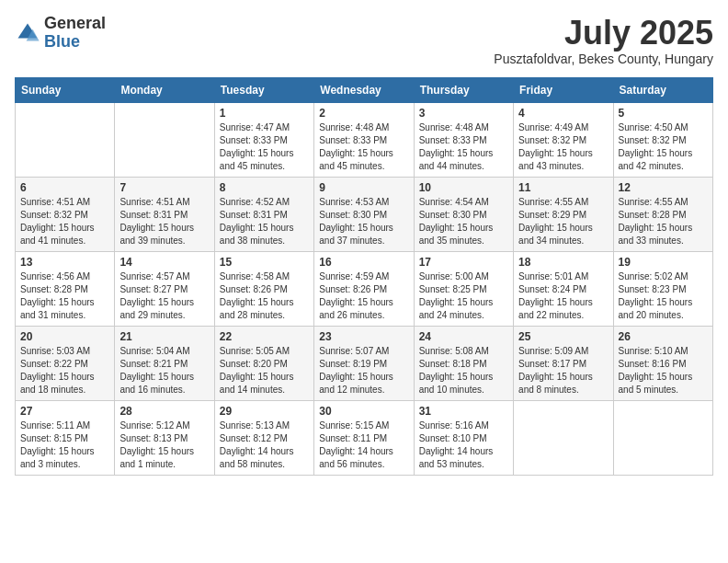 The image size is (728, 563). Describe the element at coordinates (563, 371) in the screenshot. I see `day-info: Sunrise: 5:09 AMSunset: 8:17 PMDaylight:…` at that location.